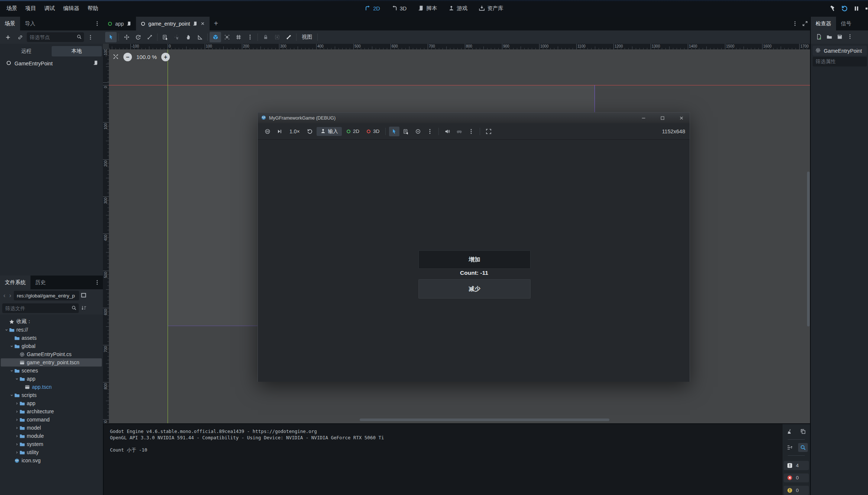 Image resolution: width=868 pixels, height=495 pixels. I want to click on scale-tool, so click(149, 37).